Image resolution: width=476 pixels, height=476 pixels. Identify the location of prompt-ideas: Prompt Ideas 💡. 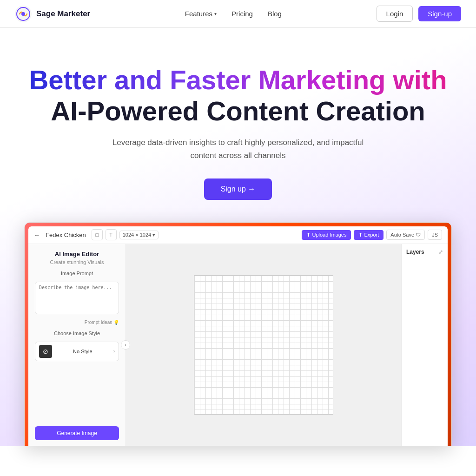
(77, 323).